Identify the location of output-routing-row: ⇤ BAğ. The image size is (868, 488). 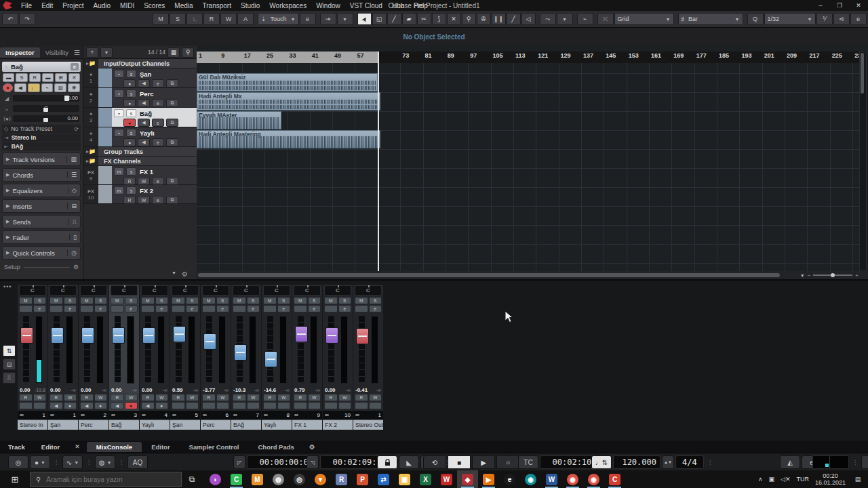
(41, 146).